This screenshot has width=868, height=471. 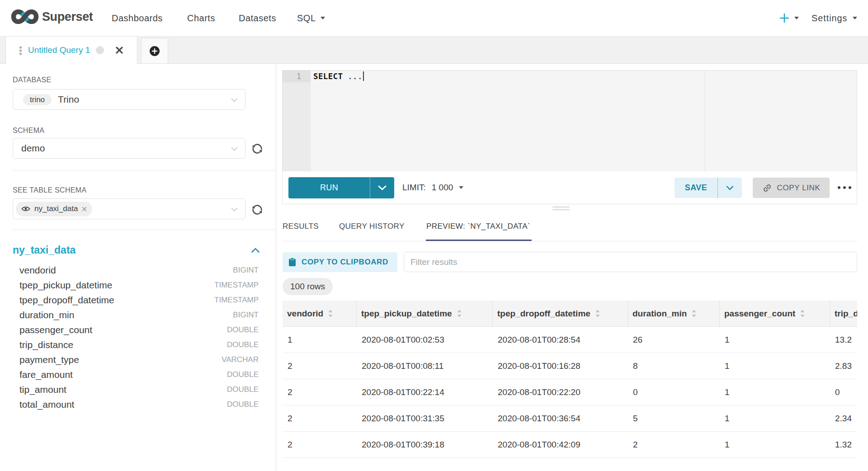 What do you see at coordinates (320, 314) in the screenshot?
I see `column-header: vendorid` at bounding box center [320, 314].